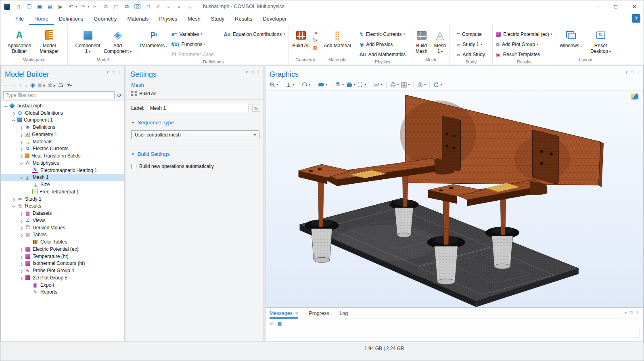 The image size is (644, 361). Describe the element at coordinates (95, 6) in the screenshot. I see `cut-icon: ✂` at that location.